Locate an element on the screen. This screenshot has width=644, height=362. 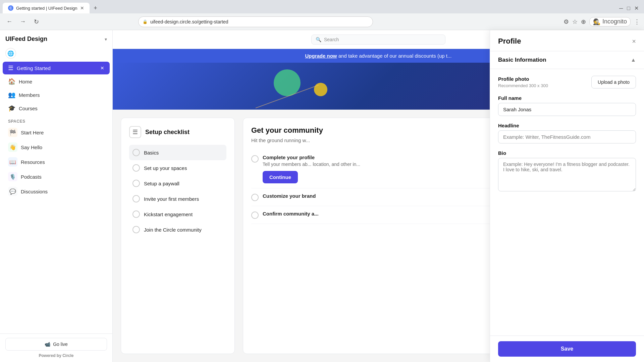
checklist-item-invite: Invite your first members is located at coordinates (178, 199).